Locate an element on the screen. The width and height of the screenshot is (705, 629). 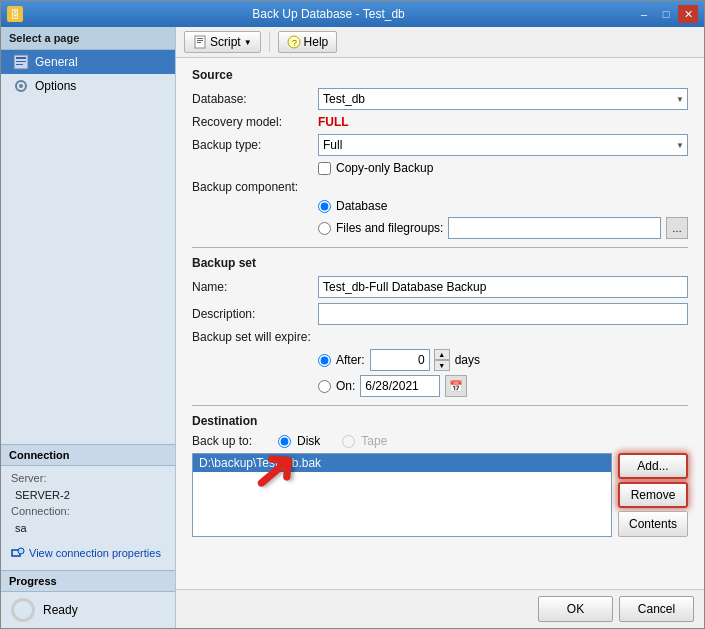
help-button: ? Help is located at coordinates (308, 42).